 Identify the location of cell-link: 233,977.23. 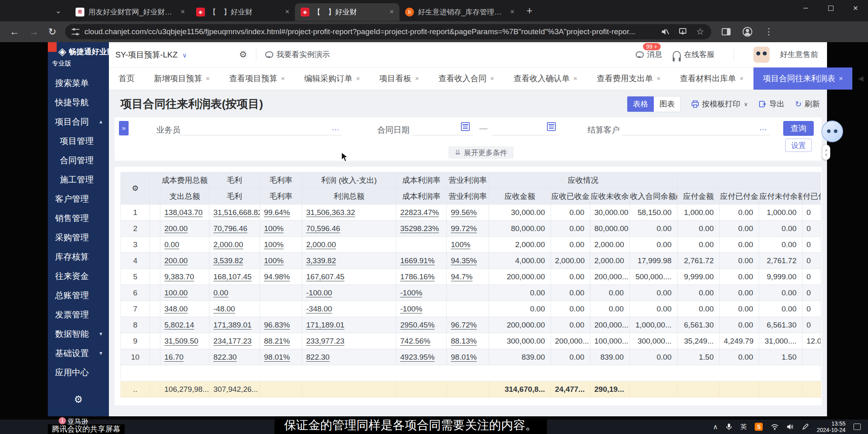
(326, 341).